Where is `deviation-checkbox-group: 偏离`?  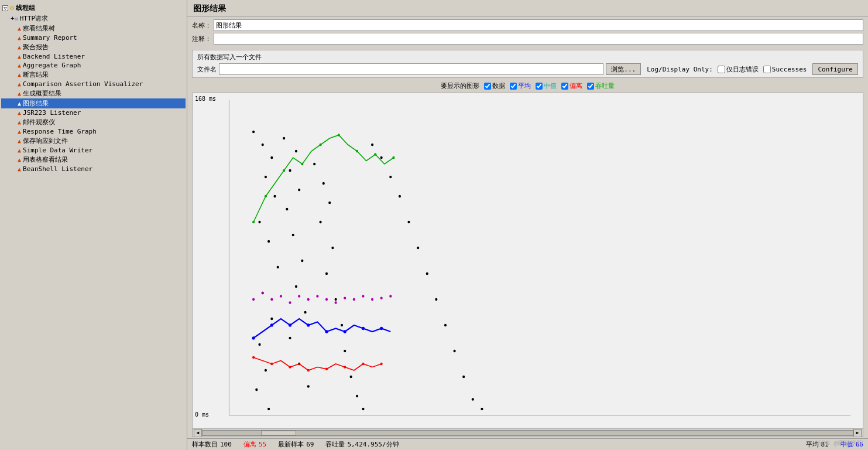
deviation-checkbox-group: 偏离 is located at coordinates (572, 86).